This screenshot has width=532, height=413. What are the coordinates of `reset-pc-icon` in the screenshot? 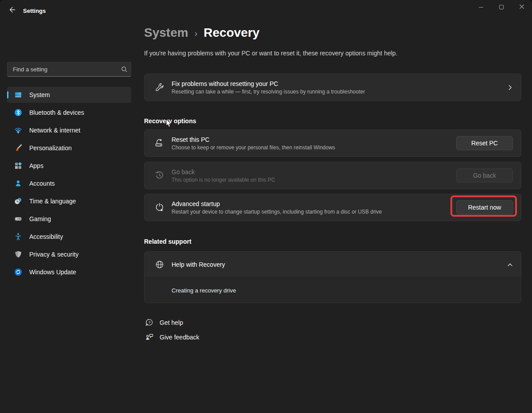 It's located at (160, 143).